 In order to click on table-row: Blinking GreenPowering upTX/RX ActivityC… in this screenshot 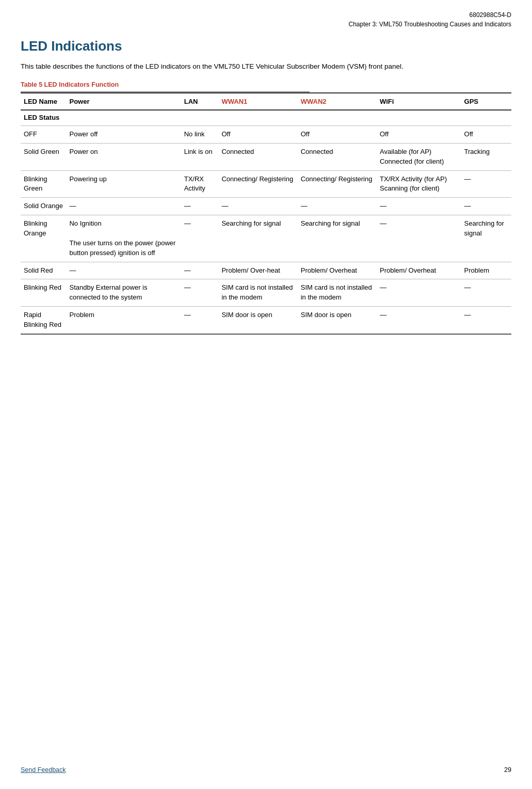, I will do `click(266, 184)`.